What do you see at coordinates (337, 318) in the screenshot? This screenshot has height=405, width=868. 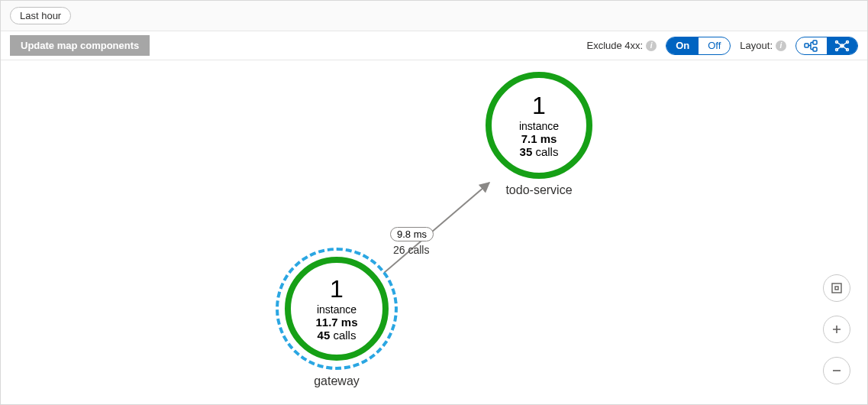 I see `node-gateway: 1 instance 11.7 ms 45 calls gateway` at bounding box center [337, 318].